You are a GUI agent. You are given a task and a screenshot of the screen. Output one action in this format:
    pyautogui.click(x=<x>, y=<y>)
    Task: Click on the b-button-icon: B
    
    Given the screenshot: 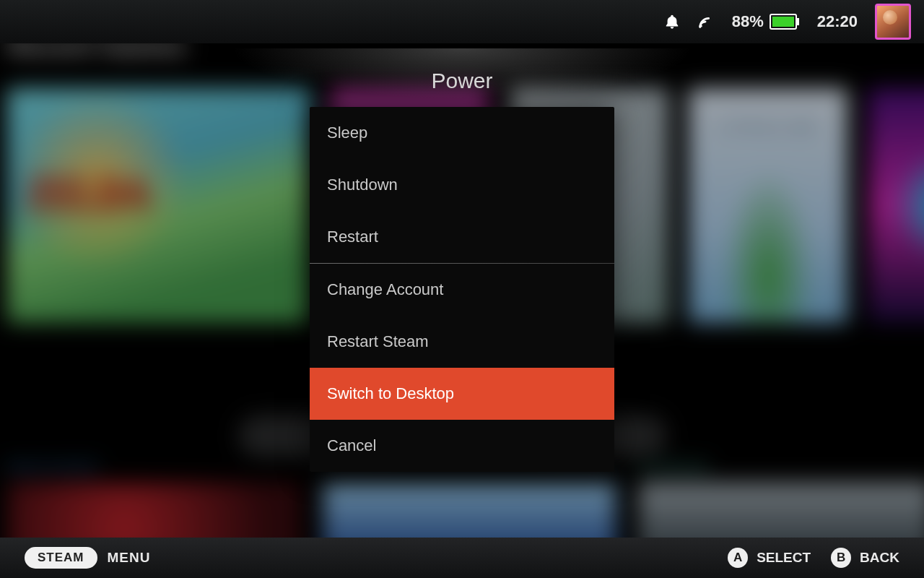 What is the action you would take?
    pyautogui.click(x=841, y=558)
    